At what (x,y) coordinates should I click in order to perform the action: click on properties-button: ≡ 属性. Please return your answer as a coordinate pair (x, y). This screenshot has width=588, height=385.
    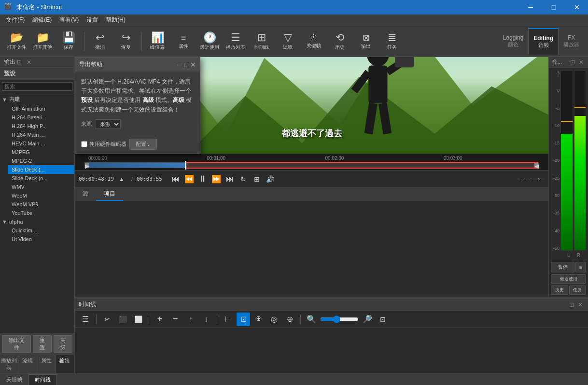
    Looking at the image, I should click on (183, 42).